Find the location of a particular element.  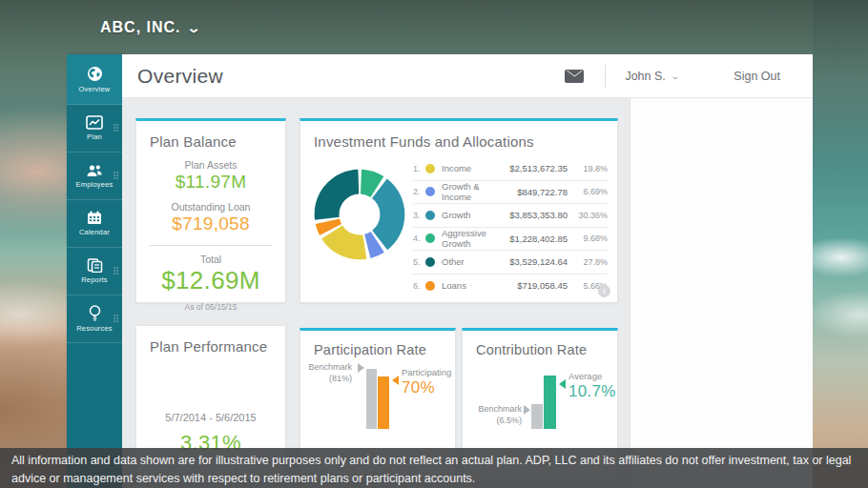

performance-date-range: 5/7/2014 - 5/6/2015 is located at coordinates (211, 417).